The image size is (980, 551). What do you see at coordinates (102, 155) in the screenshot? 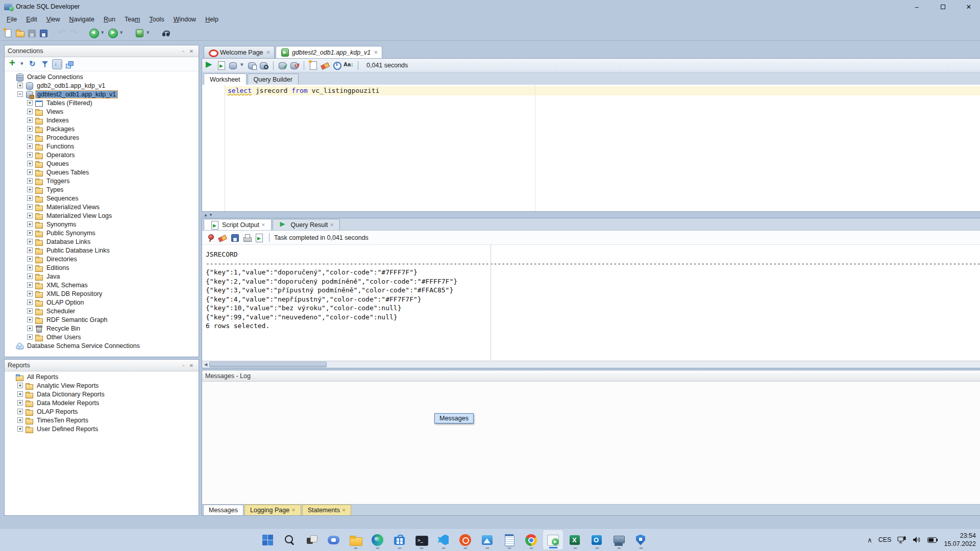
I see `tree-item-operators: +Operators` at bounding box center [102, 155].